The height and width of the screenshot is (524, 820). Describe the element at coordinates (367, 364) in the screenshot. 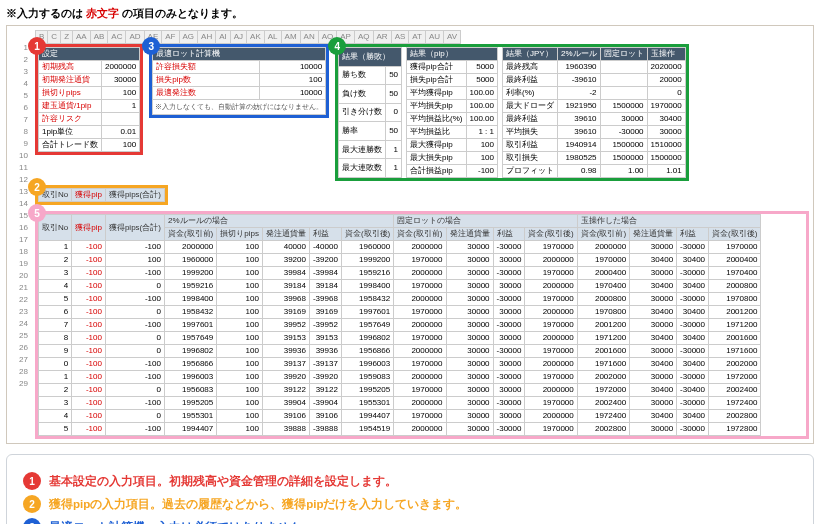

I see `trade-cell: 1996003` at that location.